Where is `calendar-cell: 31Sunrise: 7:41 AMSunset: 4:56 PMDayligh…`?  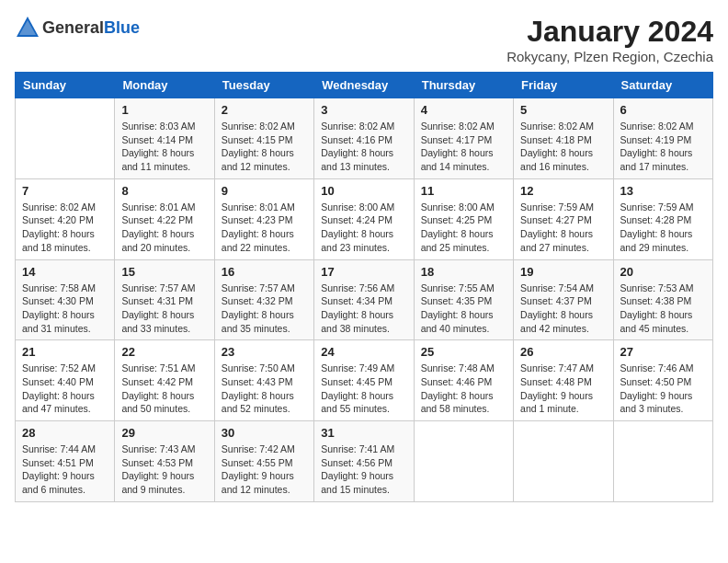 calendar-cell: 31Sunrise: 7:41 AMSunset: 4:56 PMDayligh… is located at coordinates (364, 462).